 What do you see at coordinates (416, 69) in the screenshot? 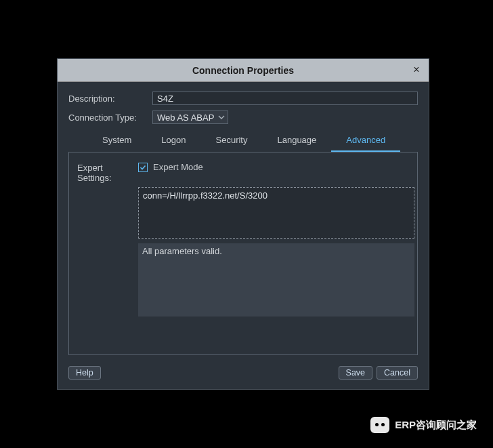
I see `close-icon: ×` at bounding box center [416, 69].